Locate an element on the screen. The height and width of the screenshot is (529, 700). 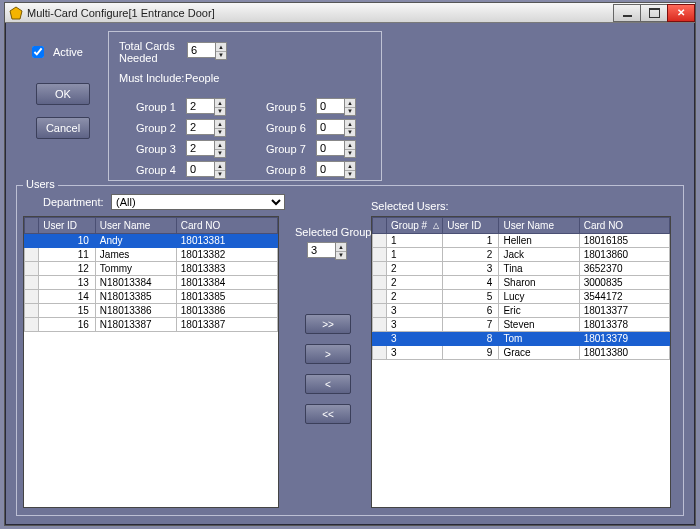
users-legend: Users is located at coordinates (40, 184).